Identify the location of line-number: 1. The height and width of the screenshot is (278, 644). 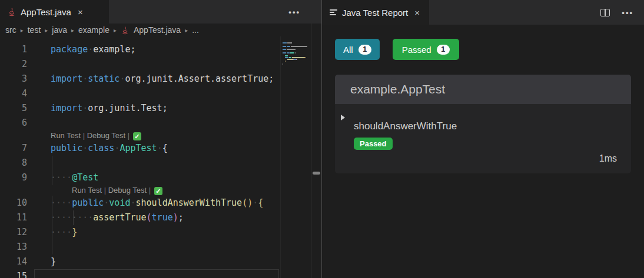
(14, 49).